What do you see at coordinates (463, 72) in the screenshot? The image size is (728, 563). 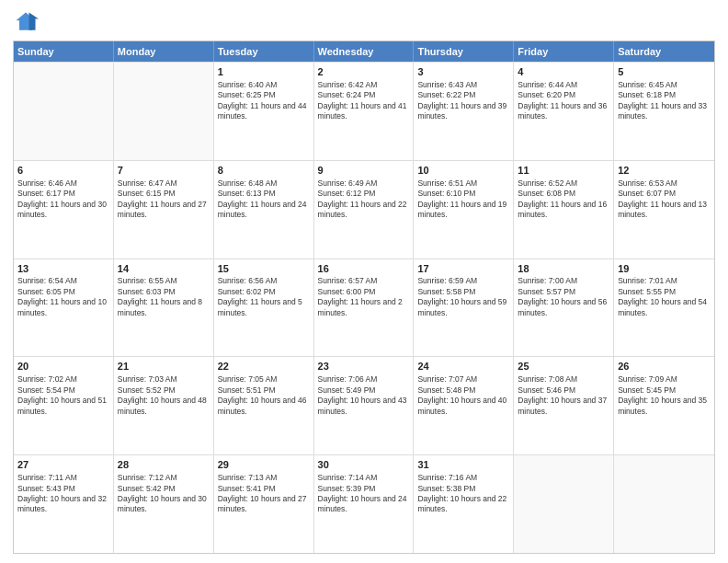 I see `cell-day-number: 3` at bounding box center [463, 72].